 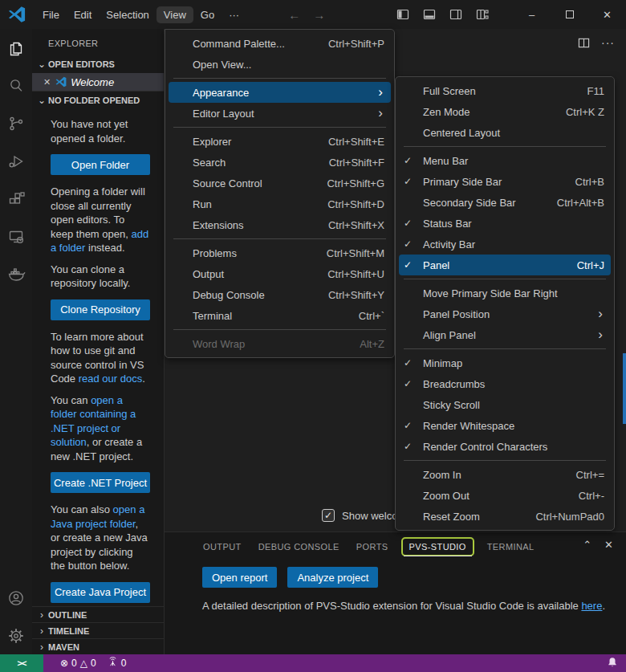 I want to click on analyze-project-button: Analyze project, so click(x=332, y=577).